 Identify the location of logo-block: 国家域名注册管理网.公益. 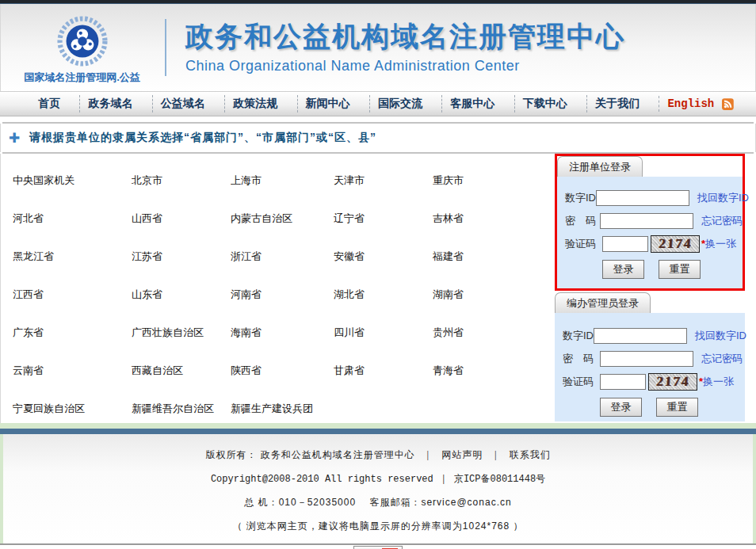
(82, 48).